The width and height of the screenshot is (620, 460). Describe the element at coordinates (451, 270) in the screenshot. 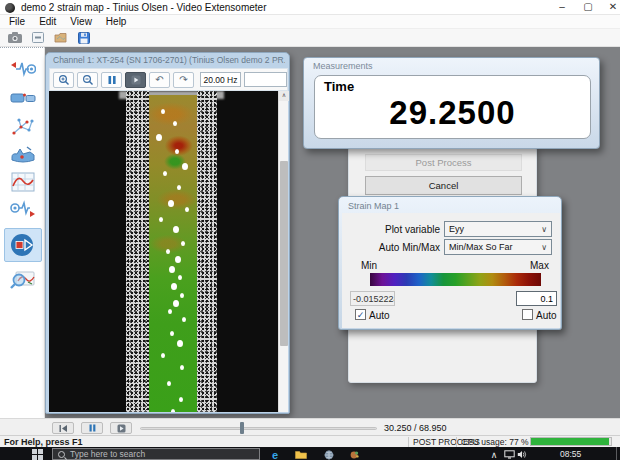

I see `strain-map-body: Plot variable Eyy ∨ Auto Min/Max Min/Max…` at that location.